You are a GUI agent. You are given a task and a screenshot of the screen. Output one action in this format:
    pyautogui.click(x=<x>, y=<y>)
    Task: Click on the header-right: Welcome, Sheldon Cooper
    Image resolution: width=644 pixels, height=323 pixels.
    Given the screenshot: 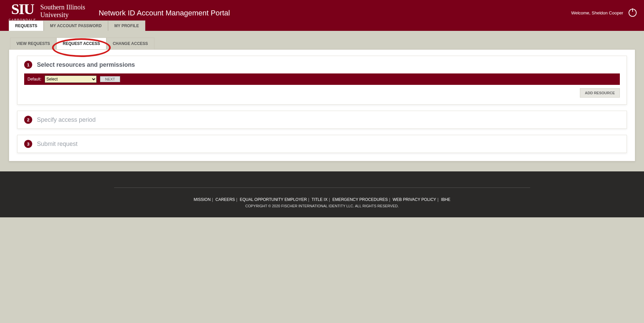 What is the action you would take?
    pyautogui.click(x=604, y=13)
    